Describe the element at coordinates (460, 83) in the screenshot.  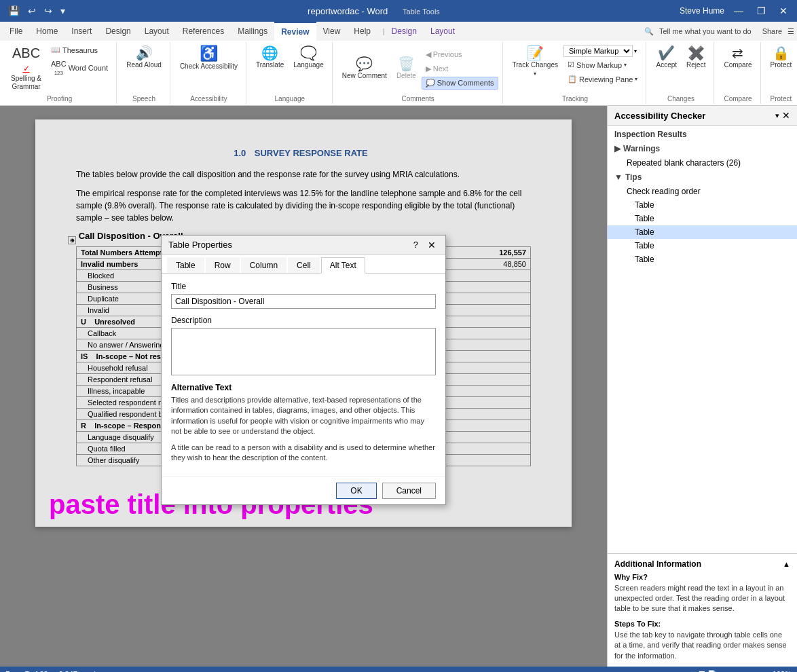
I see `show-comments-button: 💭 Show Comments` at that location.